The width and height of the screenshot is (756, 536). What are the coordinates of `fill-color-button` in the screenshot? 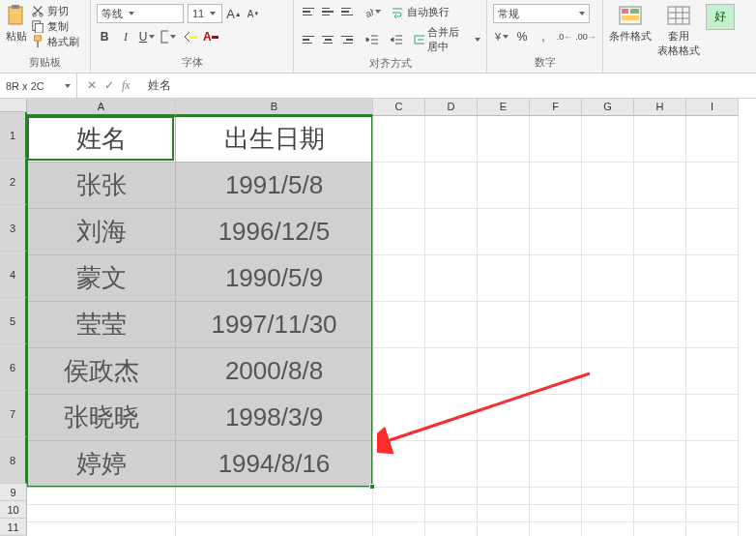 It's located at (189, 37).